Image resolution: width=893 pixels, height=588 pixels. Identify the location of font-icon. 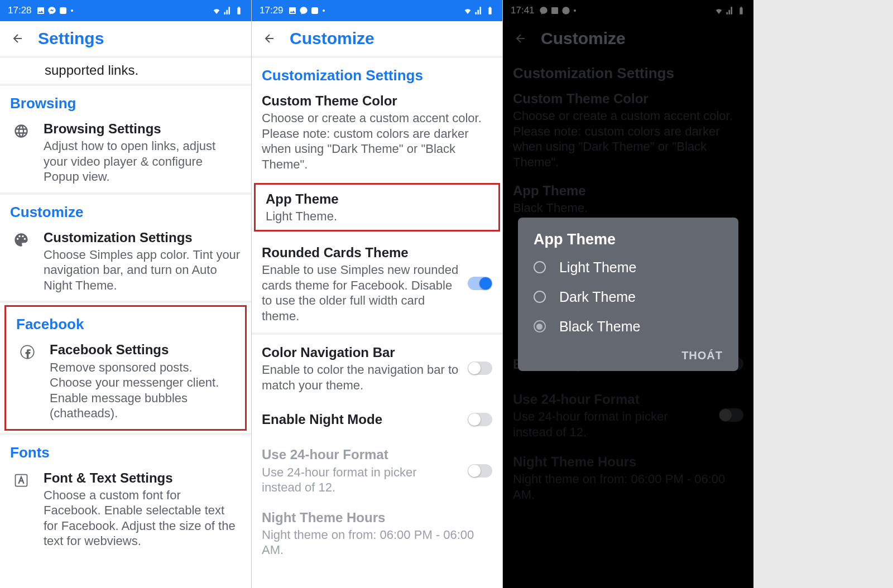
(21, 479).